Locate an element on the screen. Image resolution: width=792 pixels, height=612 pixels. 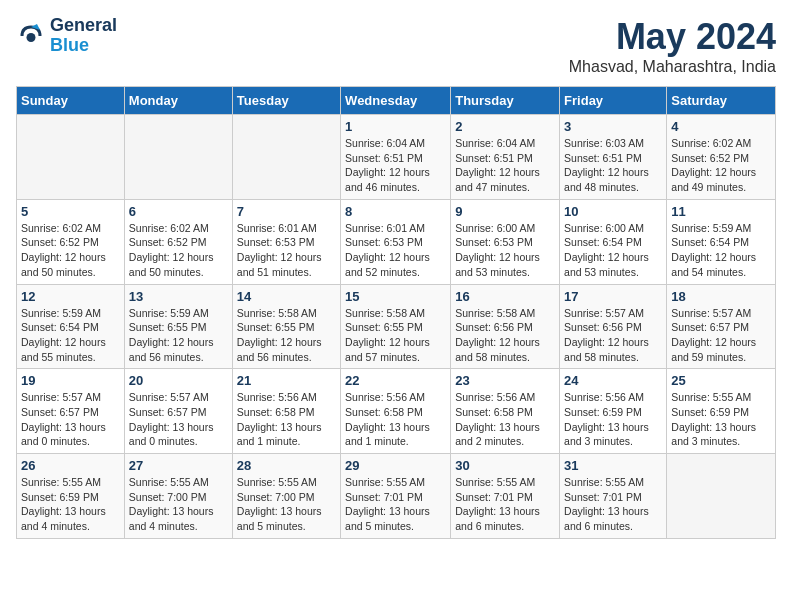
weekday-header-row: SundayMondayTuesdayWednesdayThursdayFrid… is located at coordinates (396, 101).